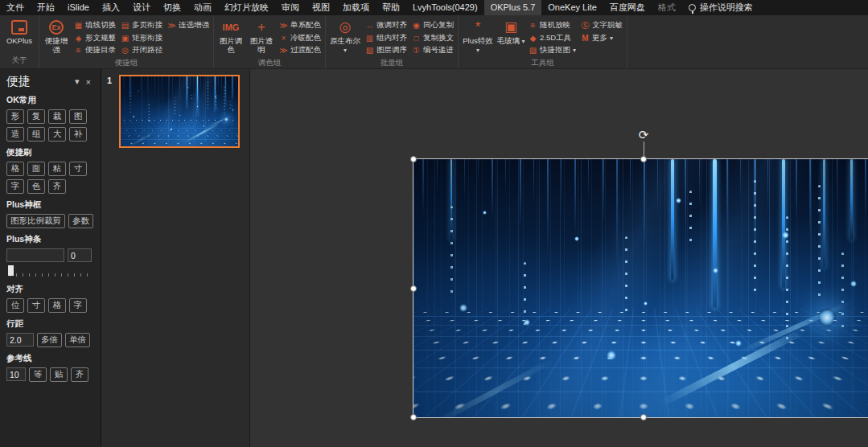  What do you see at coordinates (16, 375) in the screenshot?
I see `guides-input` at bounding box center [16, 375].